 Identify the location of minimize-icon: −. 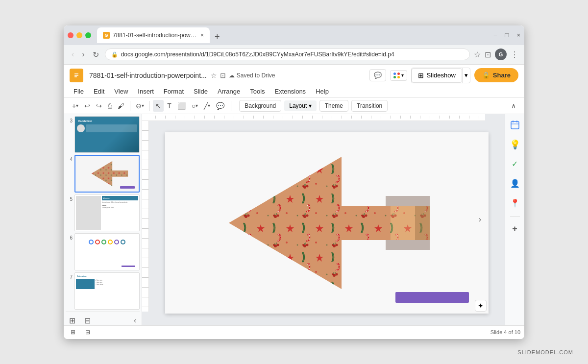
(495, 35).